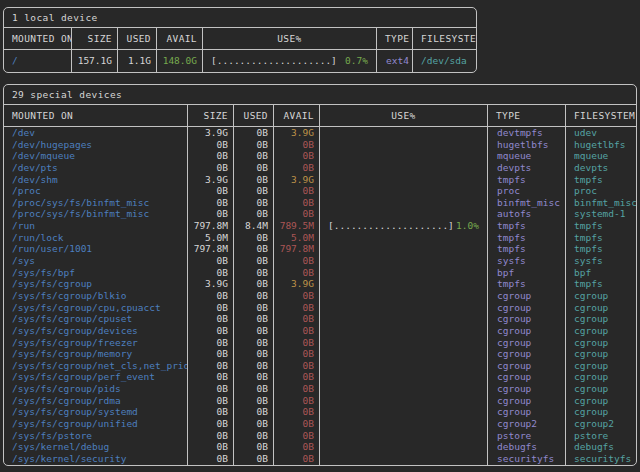 The height and width of the screenshot is (472, 640). What do you see at coordinates (601, 436) in the screenshot?
I see `cell-filesystem: pstore` at bounding box center [601, 436].